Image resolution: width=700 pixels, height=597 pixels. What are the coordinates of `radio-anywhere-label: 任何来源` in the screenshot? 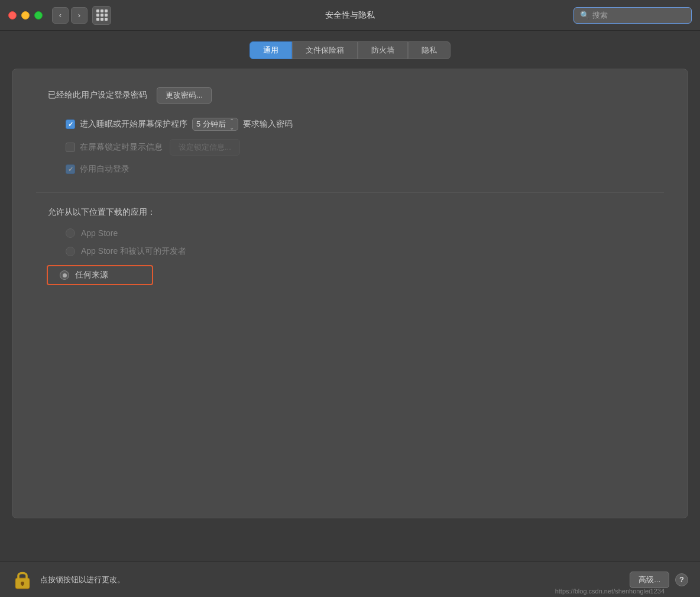 It's located at (92, 275).